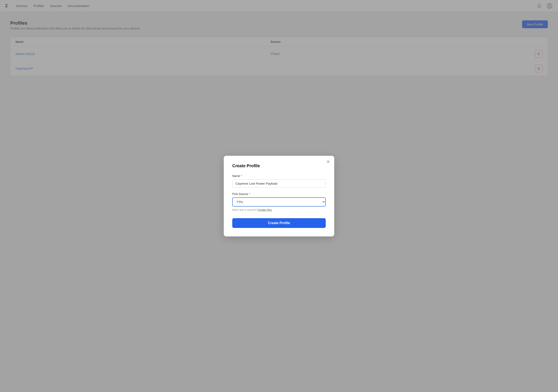 The width and height of the screenshot is (558, 392). Describe the element at coordinates (279, 223) in the screenshot. I see `create-profile-button: Create Profile` at that location.